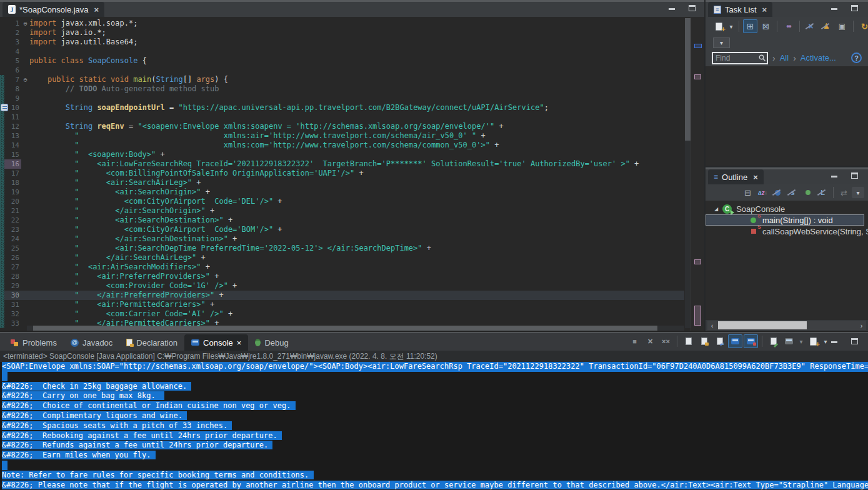  I want to click on code-text: public static void main(String[] args) {, so click(357, 80).